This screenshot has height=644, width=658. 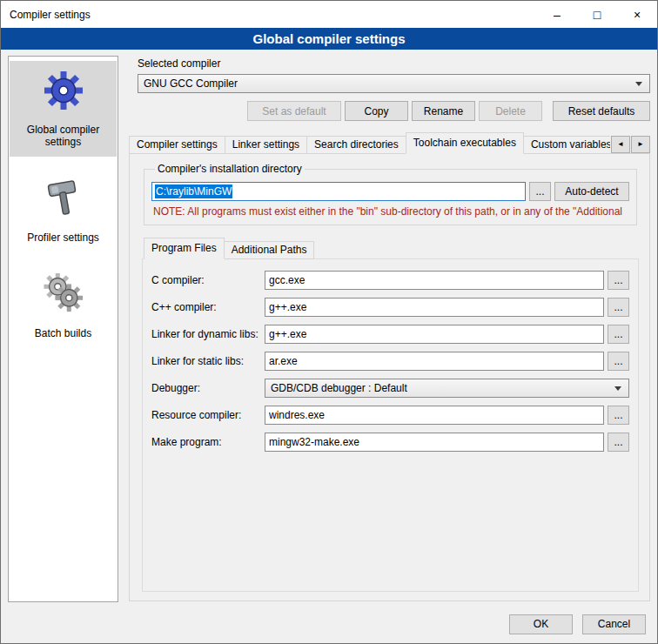 I want to click on gear-icon, so click(x=64, y=91).